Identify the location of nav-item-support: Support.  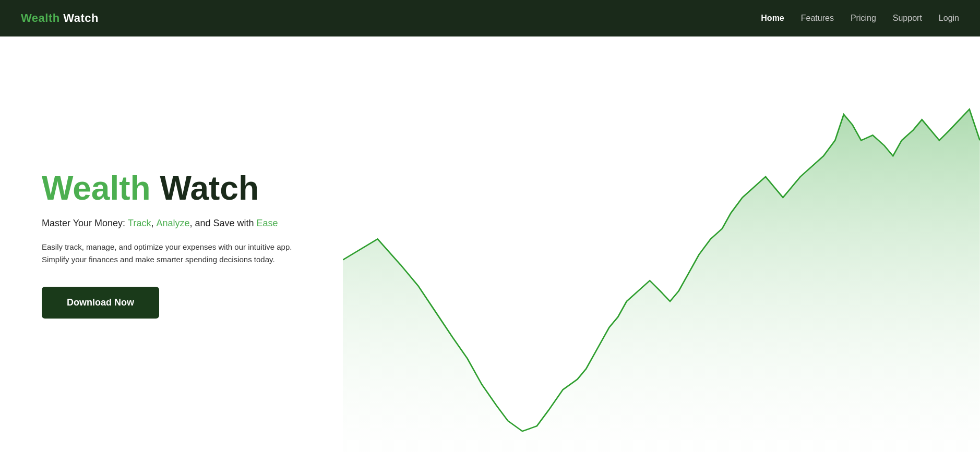
(907, 18).